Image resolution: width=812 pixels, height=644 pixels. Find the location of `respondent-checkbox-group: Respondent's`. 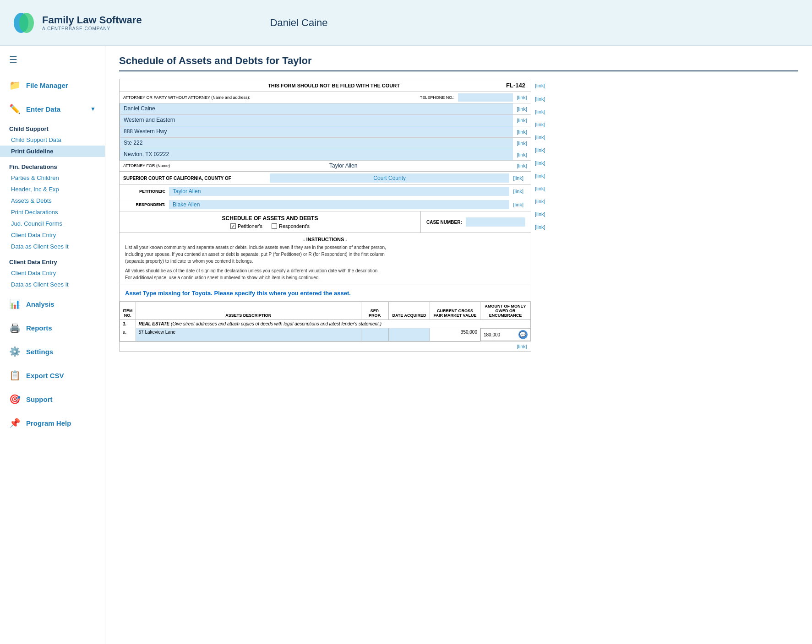

respondent-checkbox-group: Respondent's is located at coordinates (290, 226).